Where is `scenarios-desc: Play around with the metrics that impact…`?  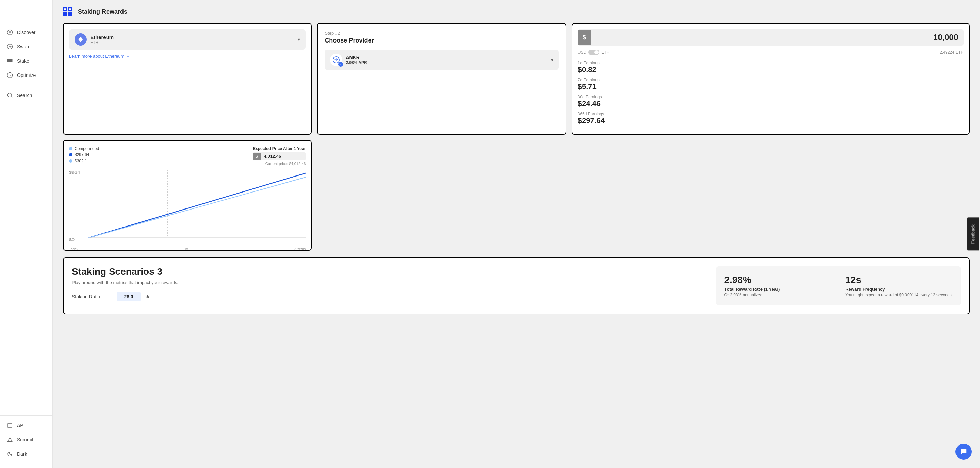
scenarios-desc: Play around with the metrics that impact… is located at coordinates (389, 282).